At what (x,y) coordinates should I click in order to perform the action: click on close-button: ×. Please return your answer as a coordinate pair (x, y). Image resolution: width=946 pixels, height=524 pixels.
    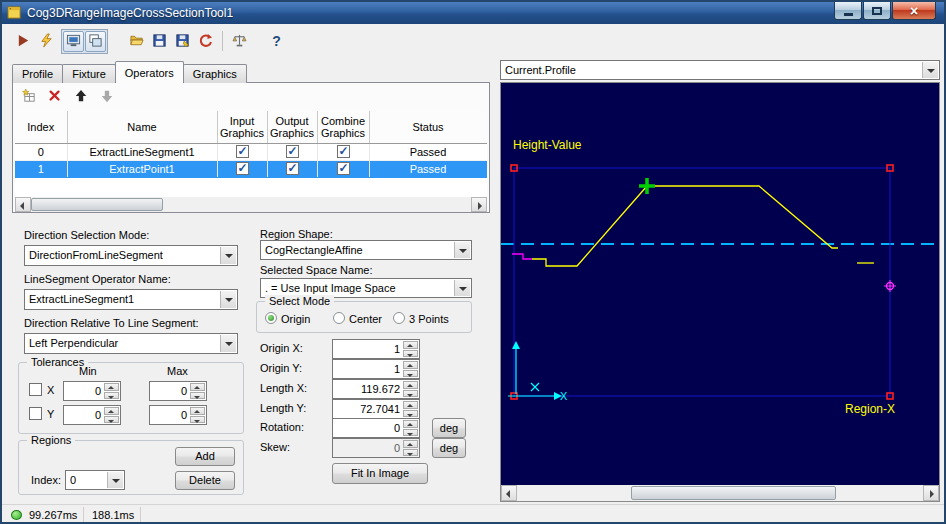
    Looking at the image, I should click on (914, 11).